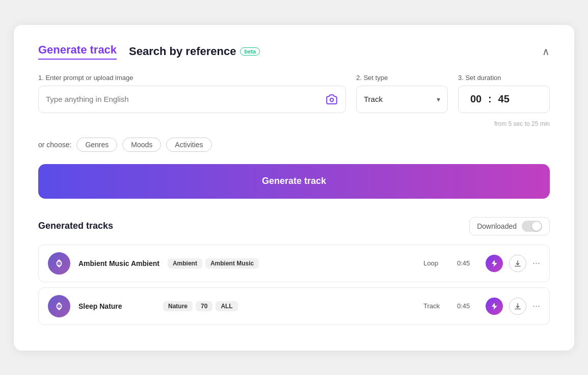 This screenshot has width=588, height=375. I want to click on beta-badge: beta, so click(250, 51).